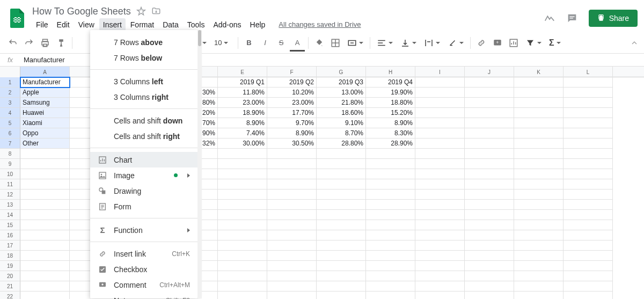  What do you see at coordinates (10, 123) in the screenshot?
I see `row-header: 5` at bounding box center [10, 123].